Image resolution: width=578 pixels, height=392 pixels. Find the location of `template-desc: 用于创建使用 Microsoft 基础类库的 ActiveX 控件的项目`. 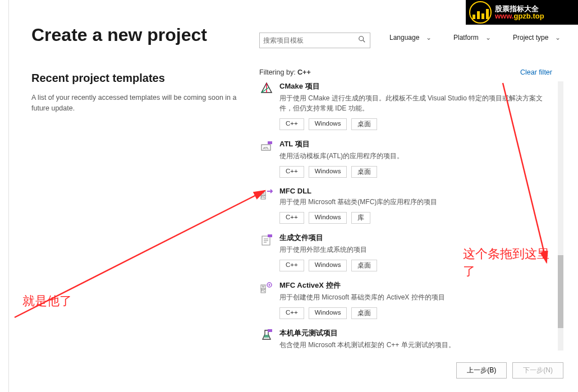

template-desc: 用于创建使用 Microsoft 基础类库的 ActiveX 控件的项目 is located at coordinates (415, 297).